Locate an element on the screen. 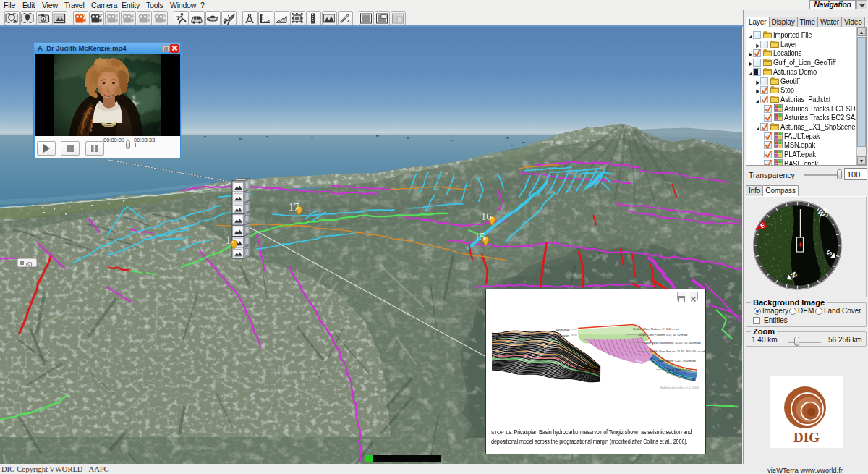 Image resolution: width=868 pixels, height=474 pixels. svg-text: 2 is located at coordinates (101, 16).